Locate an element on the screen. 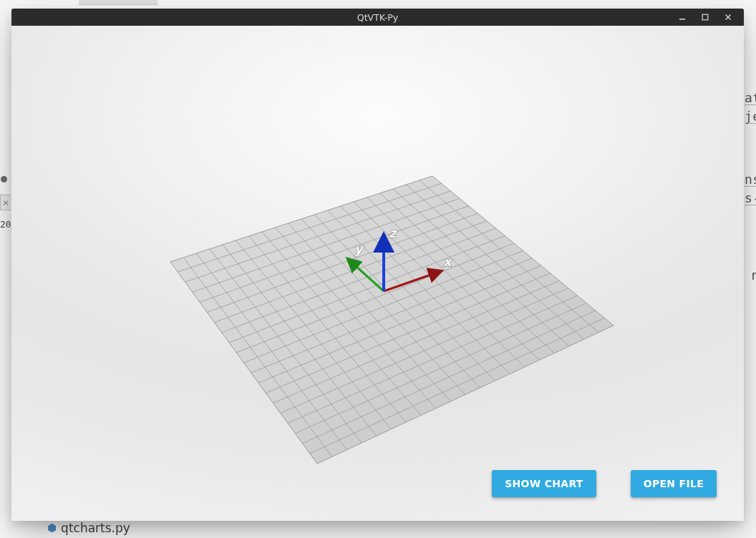 This screenshot has height=538, width=756. window-title: QtVTK-Py is located at coordinates (378, 17).